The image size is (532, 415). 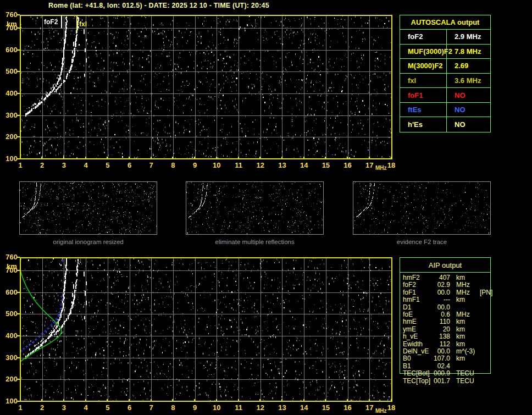 What do you see at coordinates (417, 374) in the screenshot?
I see `aip-param-label: TEC[Bot]` at bounding box center [417, 374].